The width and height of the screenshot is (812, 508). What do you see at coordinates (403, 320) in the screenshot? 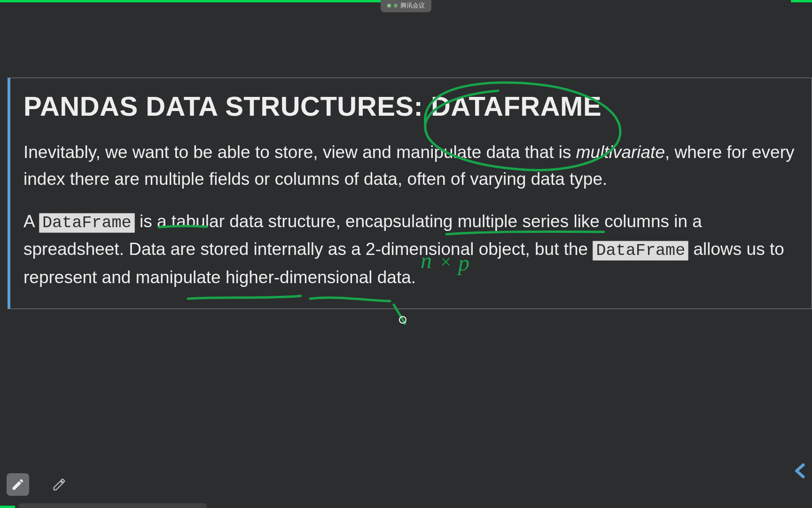
I see `presenter-cursor` at bounding box center [403, 320].